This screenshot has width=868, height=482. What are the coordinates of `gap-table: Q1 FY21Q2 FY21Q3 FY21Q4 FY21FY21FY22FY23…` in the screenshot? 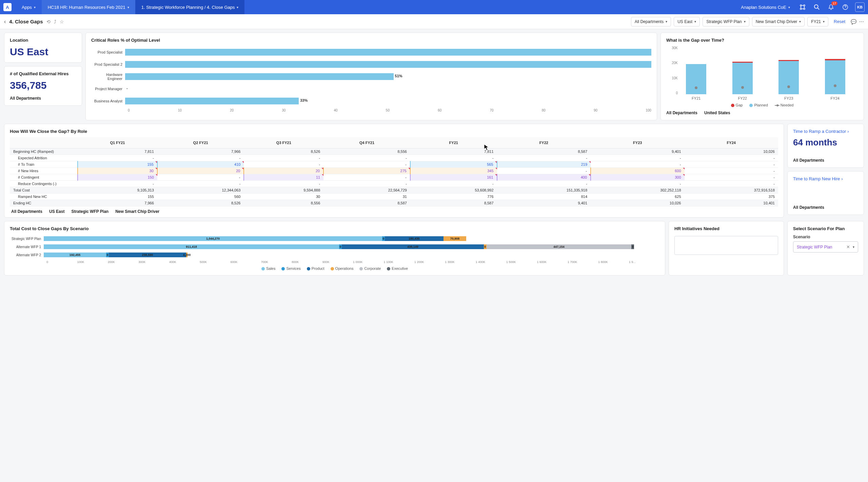 It's located at (394, 172).